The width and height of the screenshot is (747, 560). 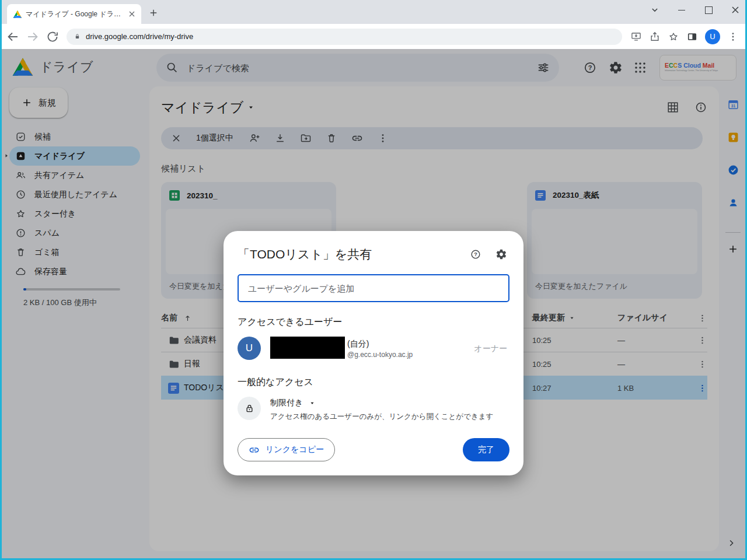 I want to click on browser-toolbar: drive.google.com/drive/my-drive U, so click(x=374, y=36).